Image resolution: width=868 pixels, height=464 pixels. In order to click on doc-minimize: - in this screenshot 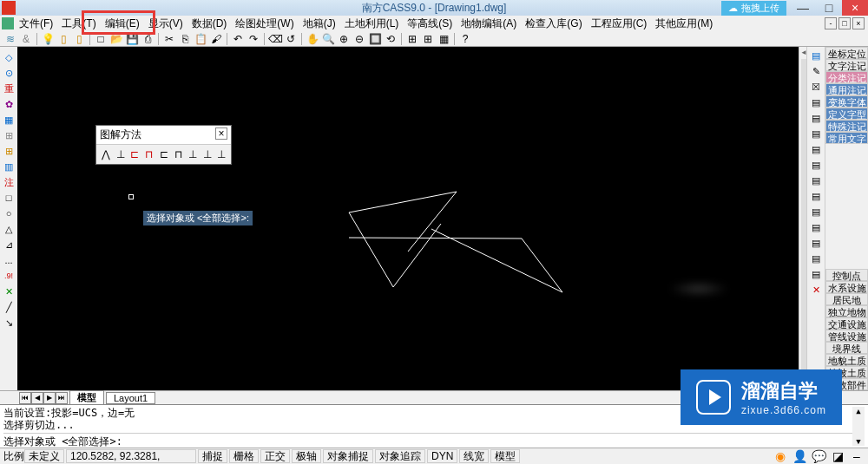, I will do `click(831, 23)`.